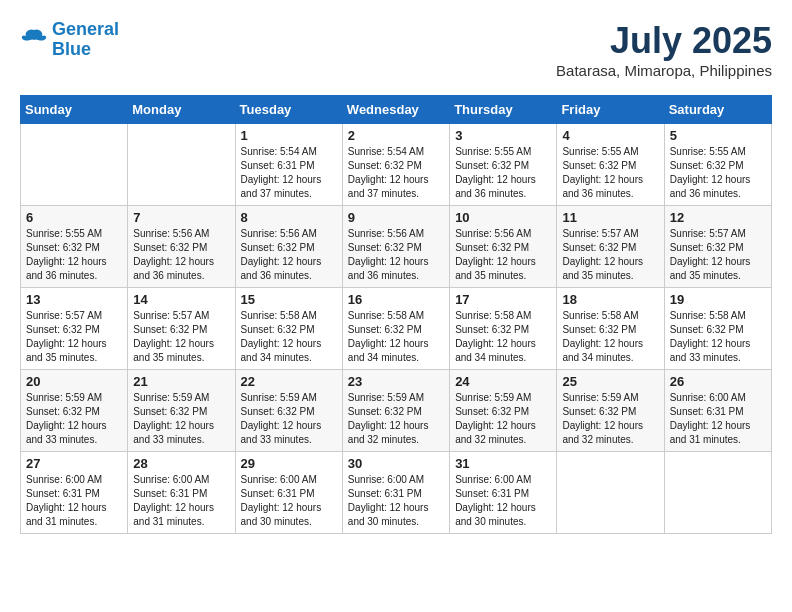 This screenshot has width=792, height=612. What do you see at coordinates (70, 40) in the screenshot?
I see `logo: GeneralBlue` at bounding box center [70, 40].